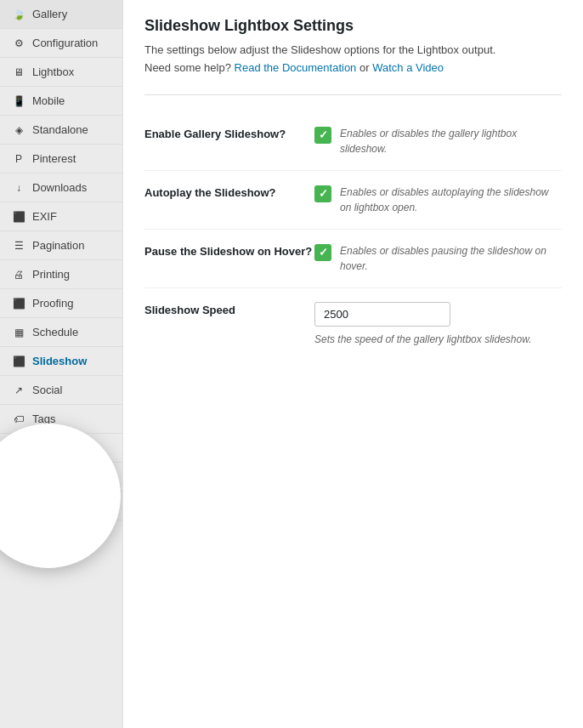  Describe the element at coordinates (61, 72) in the screenshot. I see `sidebar-item-lightbox: 🖥 Lightbox` at that location.